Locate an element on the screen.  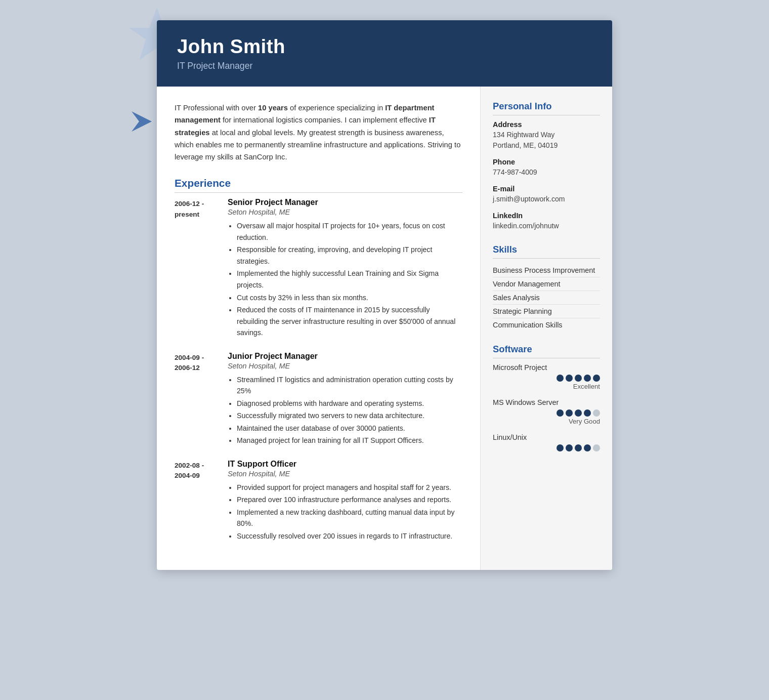
company-2: Seton Hospital, ME is located at coordinates (345, 366).